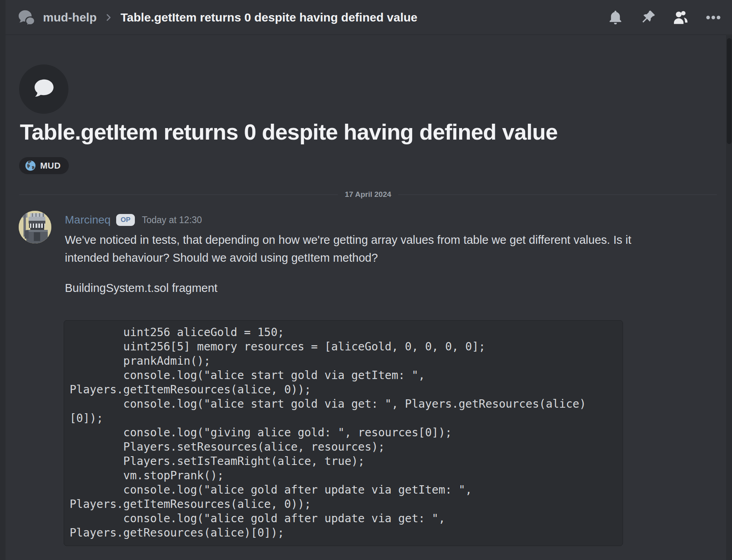 This screenshot has height=560, width=732. Describe the element at coordinates (3, 280) in the screenshot. I see `sidebar-edge` at that location.